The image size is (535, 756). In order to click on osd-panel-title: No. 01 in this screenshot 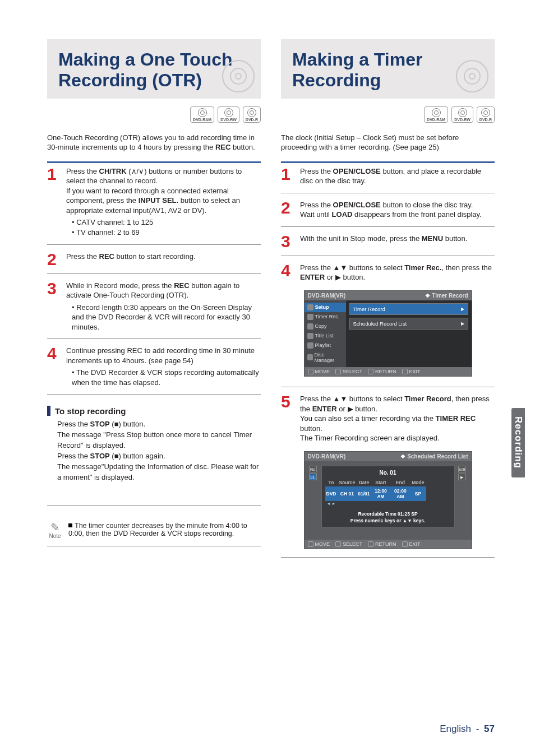, I will do `click(388, 473)`.